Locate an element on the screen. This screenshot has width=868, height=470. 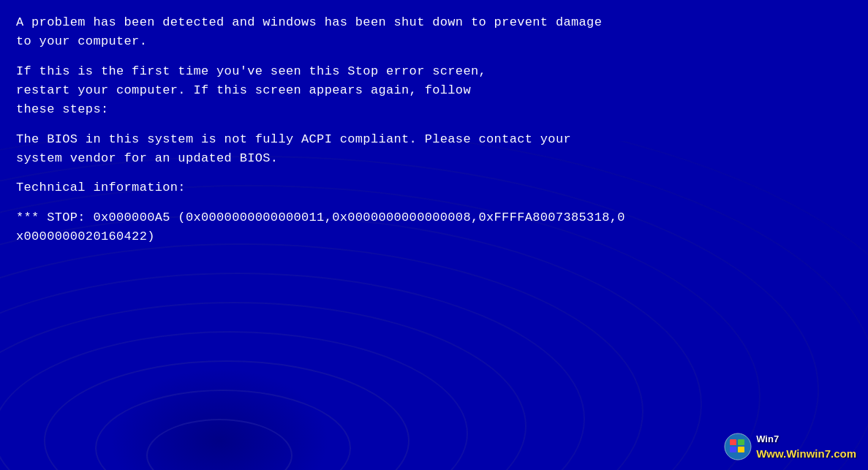
watermark: Win7 Www.Winwin7.com is located at coordinates (790, 447).